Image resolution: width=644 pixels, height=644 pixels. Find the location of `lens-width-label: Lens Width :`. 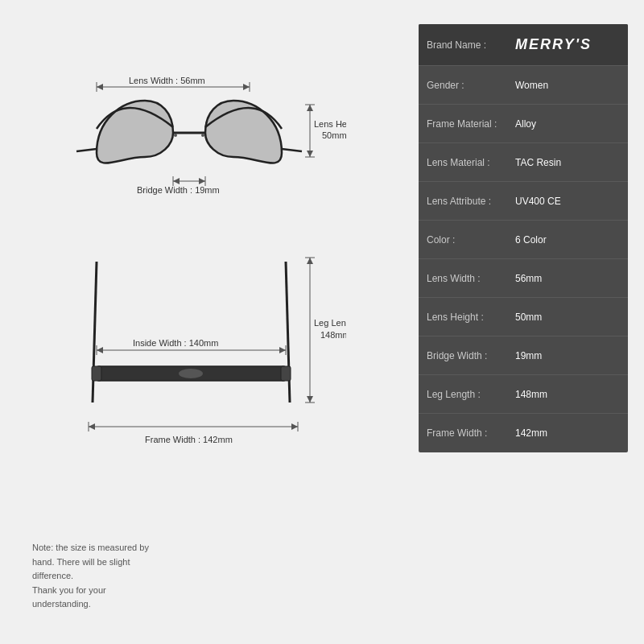

lens-width-label: Lens Width : is located at coordinates (463, 279).